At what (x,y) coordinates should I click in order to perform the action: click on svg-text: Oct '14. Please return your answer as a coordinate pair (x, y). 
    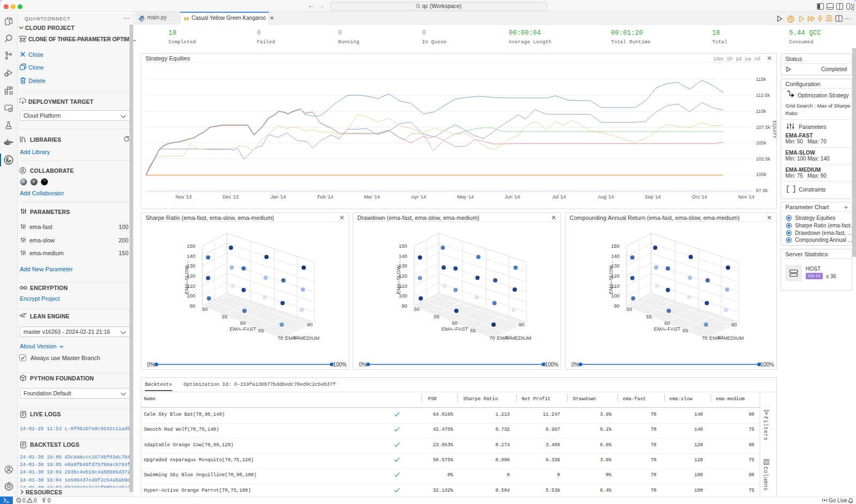
    Looking at the image, I should click on (699, 197).